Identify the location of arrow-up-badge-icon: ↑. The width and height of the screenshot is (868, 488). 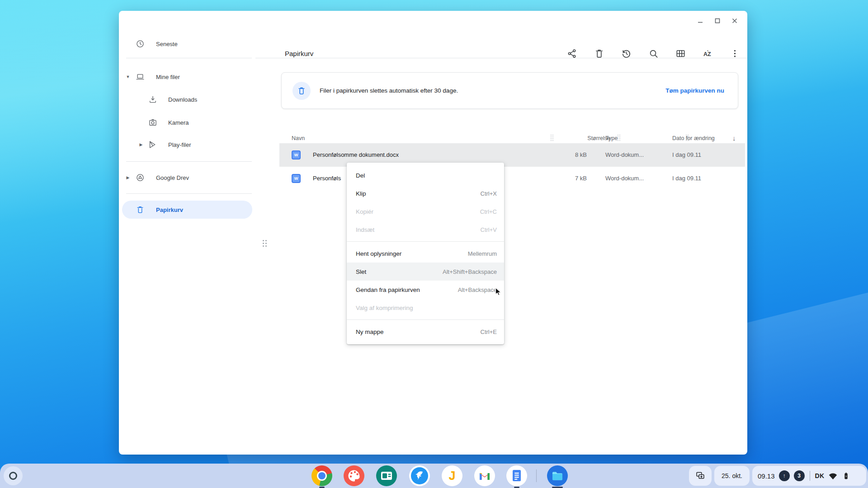
(784, 476).